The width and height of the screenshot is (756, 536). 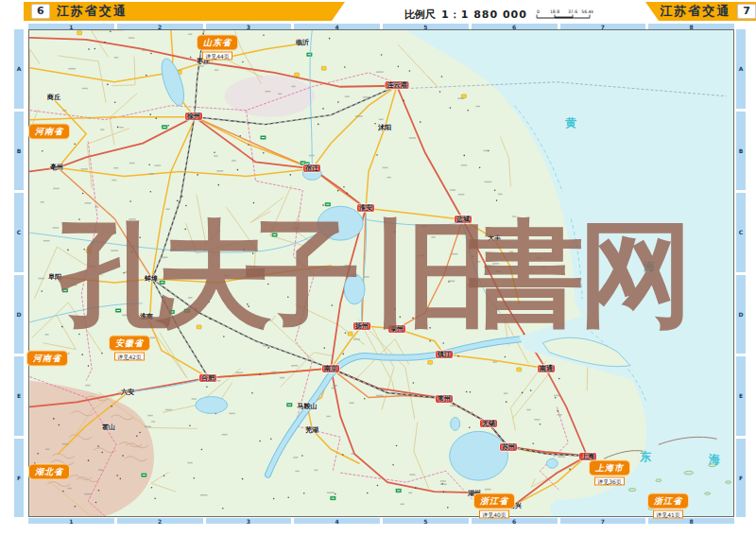 I want to click on scale-tick-label: 0, so click(x=539, y=11).